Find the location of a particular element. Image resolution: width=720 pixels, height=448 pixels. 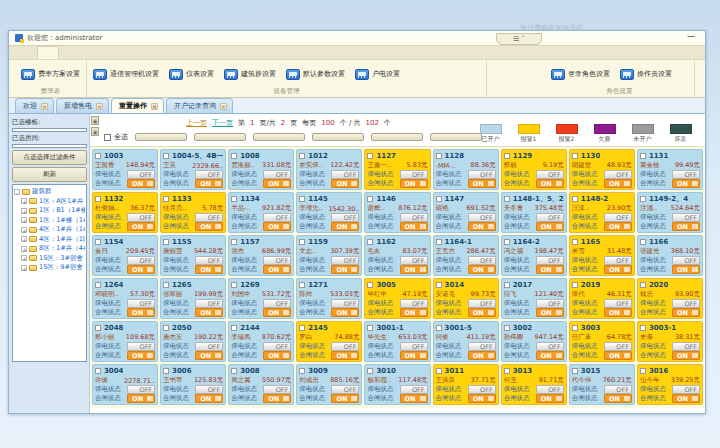

quick-access-toolbar: ☰ ˅ is located at coordinates (519, 39).